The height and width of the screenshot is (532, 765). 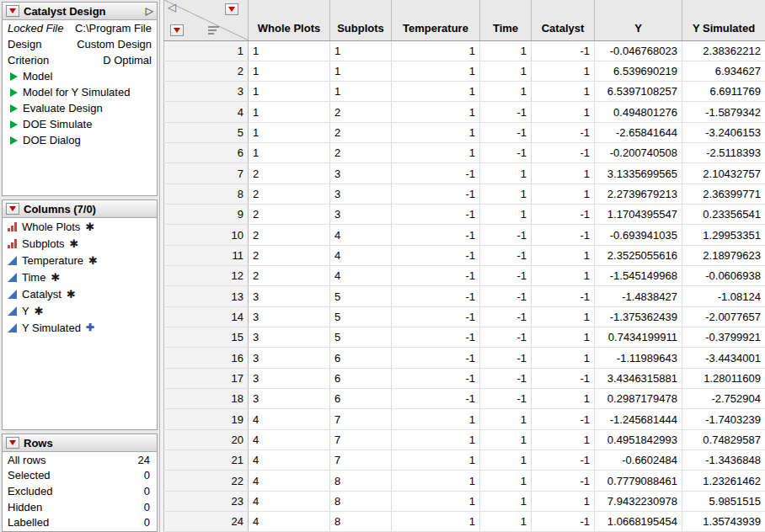 I want to click on row-number: 19, so click(x=206, y=419).